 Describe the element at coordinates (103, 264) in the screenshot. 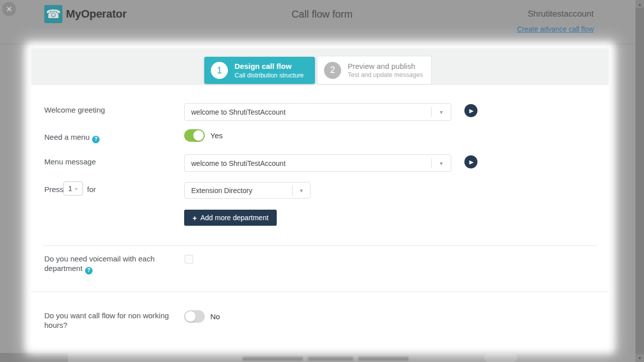

I see `voicemail-label: Do you need voicemail with each departme…` at that location.